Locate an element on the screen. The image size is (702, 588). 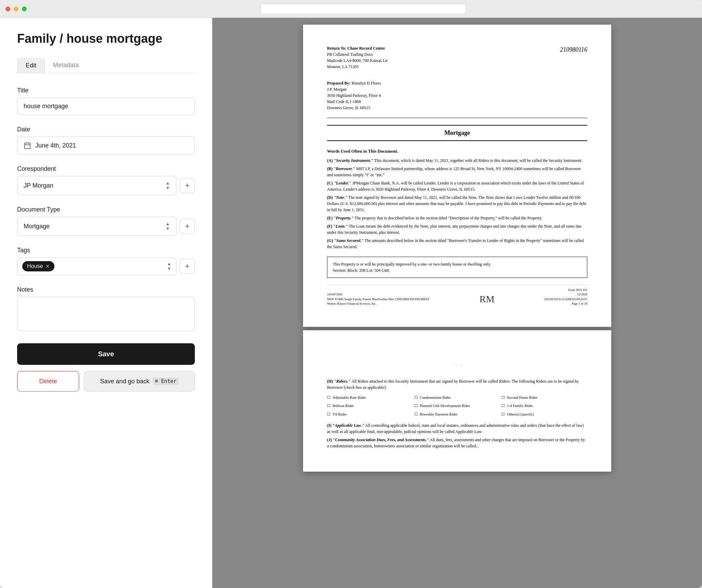
rider-1-4-family: ☐ 1-4 Family Rider is located at coordinates (544, 406).